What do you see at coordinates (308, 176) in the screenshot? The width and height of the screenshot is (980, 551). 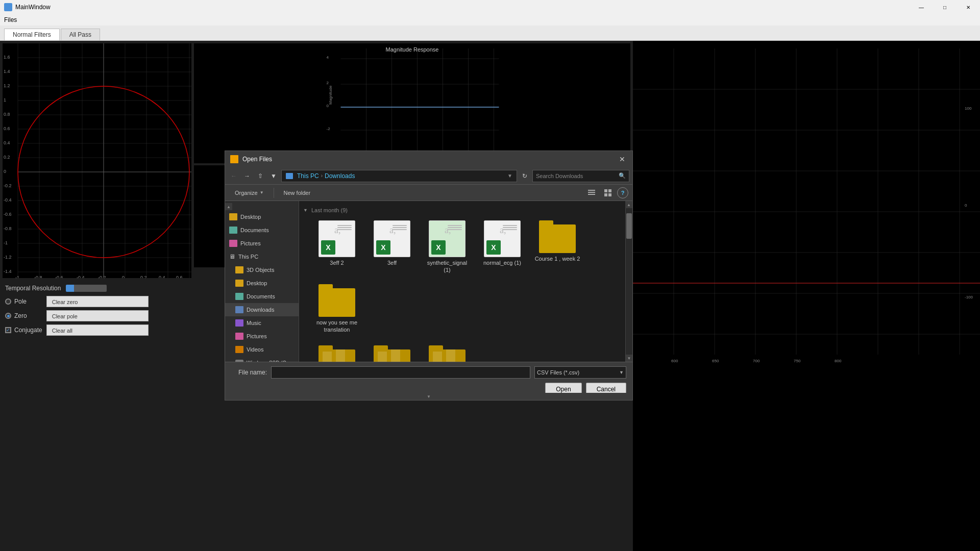 I see `breadcrumb-this-pc: This PC` at bounding box center [308, 176].